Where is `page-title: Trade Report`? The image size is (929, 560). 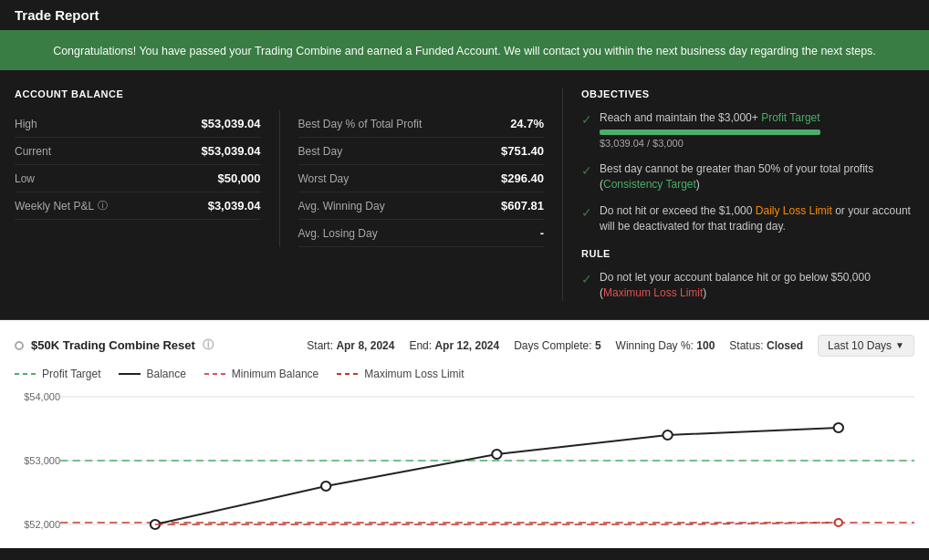
page-title: Trade Report is located at coordinates (464, 15).